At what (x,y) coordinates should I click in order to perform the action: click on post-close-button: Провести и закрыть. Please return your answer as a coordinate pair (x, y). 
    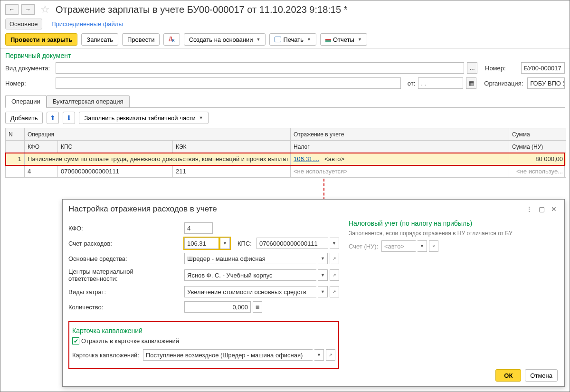
    Looking at the image, I should click on (41, 39).